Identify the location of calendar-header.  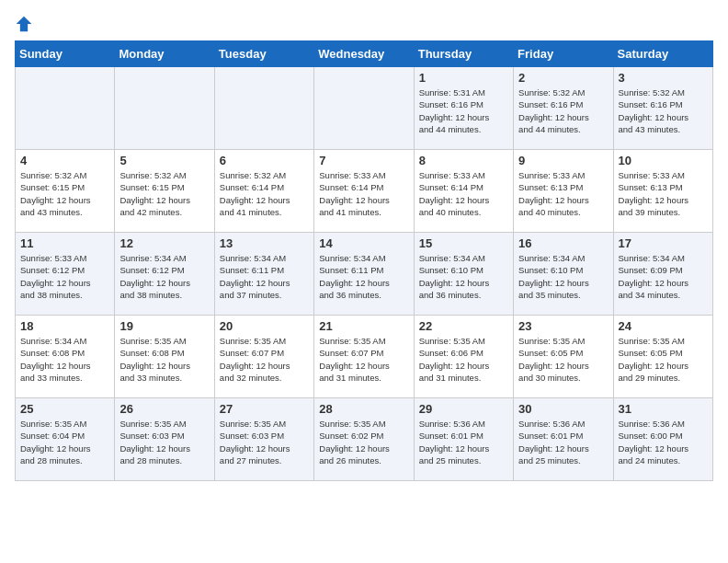
(364, 24).